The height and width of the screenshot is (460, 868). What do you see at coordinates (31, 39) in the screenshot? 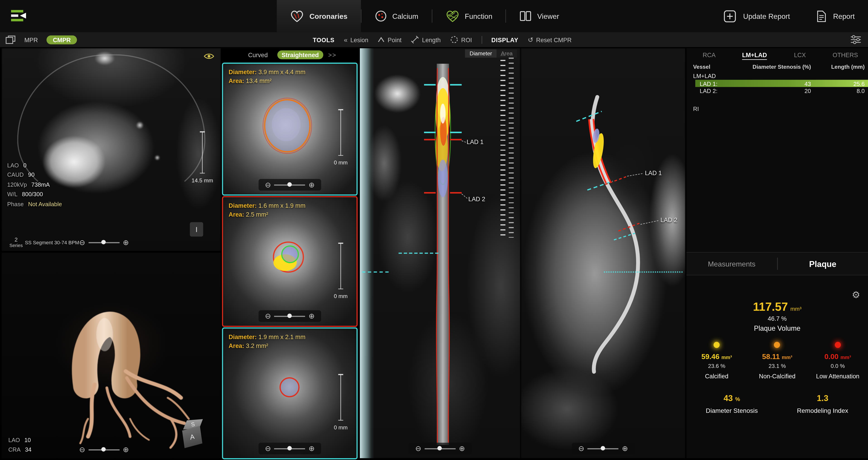
I see `mpr-button: MPR` at bounding box center [31, 39].